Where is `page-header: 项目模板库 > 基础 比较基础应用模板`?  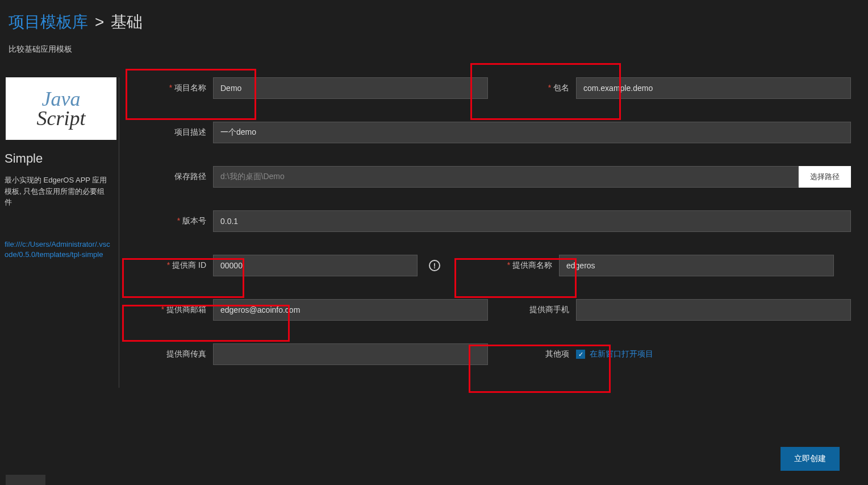
page-header: 项目模板库 > 基础 比较基础应用模板 is located at coordinates (434, 30).